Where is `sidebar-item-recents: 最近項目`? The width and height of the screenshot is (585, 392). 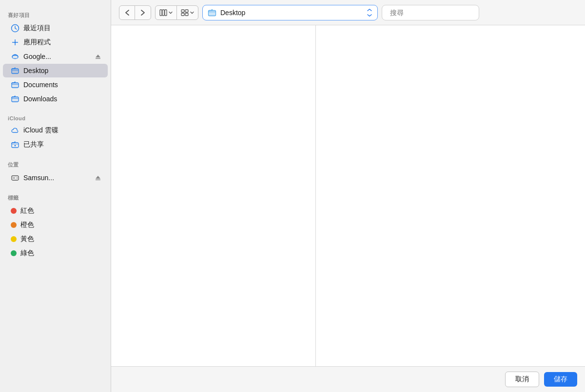
sidebar-item-recents: 最近項目 is located at coordinates (56, 28).